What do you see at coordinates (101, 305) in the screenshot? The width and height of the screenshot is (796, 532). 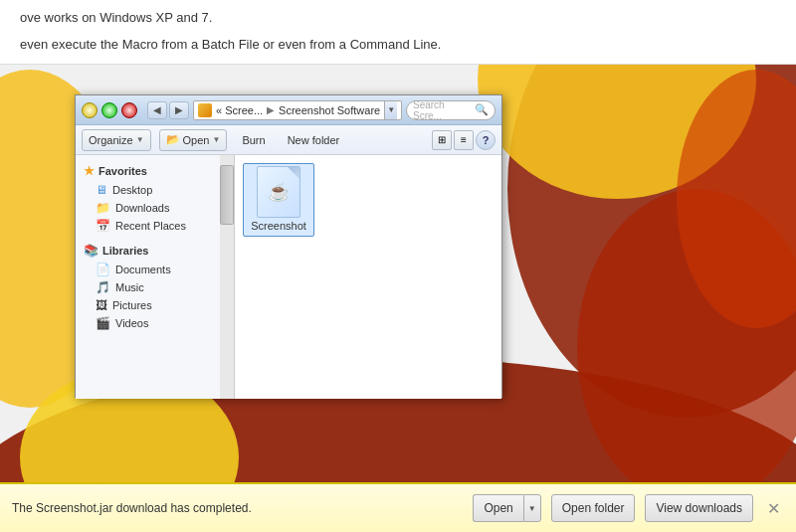 I see `pictures-icon: 🖼` at bounding box center [101, 305].